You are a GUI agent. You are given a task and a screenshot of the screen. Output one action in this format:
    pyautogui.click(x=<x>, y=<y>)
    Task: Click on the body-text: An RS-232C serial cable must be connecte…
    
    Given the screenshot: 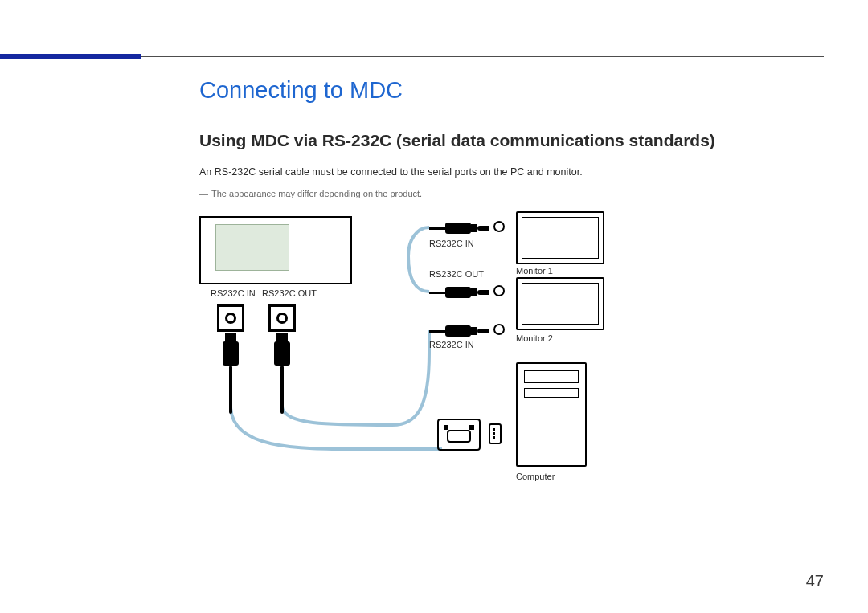 What is the action you would take?
    pyautogui.click(x=511, y=172)
    